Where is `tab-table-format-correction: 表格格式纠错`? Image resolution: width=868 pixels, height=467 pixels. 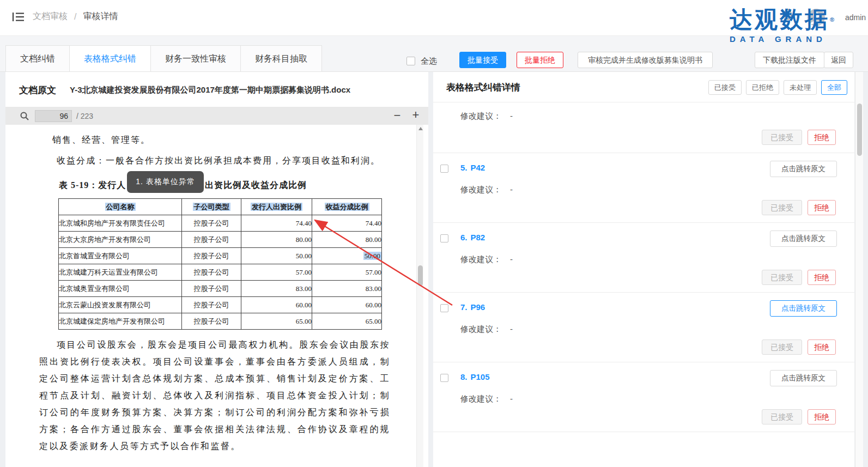 tab-table-format-correction: 表格格式纠错 is located at coordinates (110, 59).